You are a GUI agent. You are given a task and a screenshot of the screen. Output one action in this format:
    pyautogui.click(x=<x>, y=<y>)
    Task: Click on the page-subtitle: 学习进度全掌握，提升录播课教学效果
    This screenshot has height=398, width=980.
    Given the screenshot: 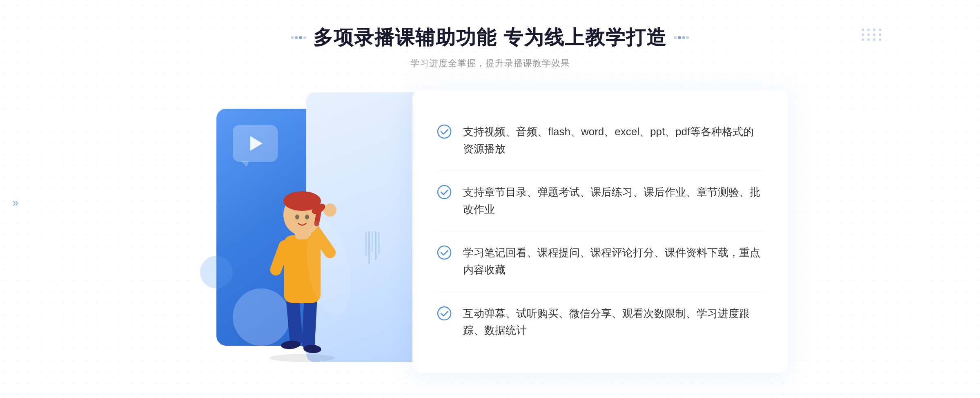 What is the action you would take?
    pyautogui.click(x=490, y=63)
    